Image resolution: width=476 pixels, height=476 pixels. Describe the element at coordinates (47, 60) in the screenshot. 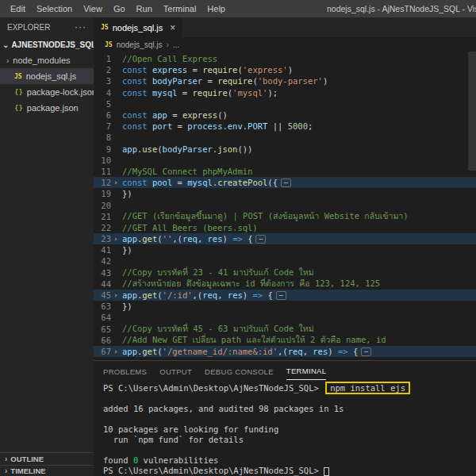

I see `file-item-node_modules: ›node_modules` at that location.